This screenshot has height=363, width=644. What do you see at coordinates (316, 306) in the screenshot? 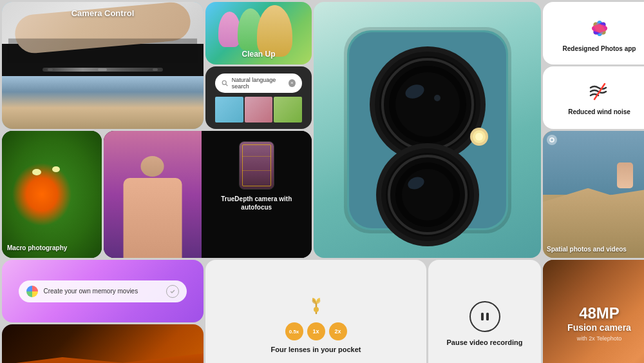
I see `tulip-icon` at bounding box center [316, 306].